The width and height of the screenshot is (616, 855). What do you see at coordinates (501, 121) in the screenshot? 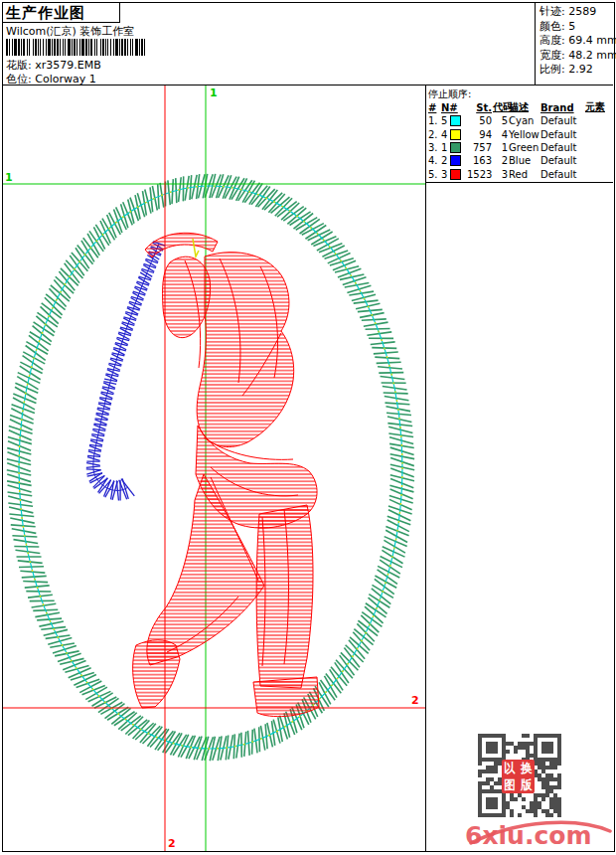
I see `cell-code: 5` at bounding box center [501, 121].